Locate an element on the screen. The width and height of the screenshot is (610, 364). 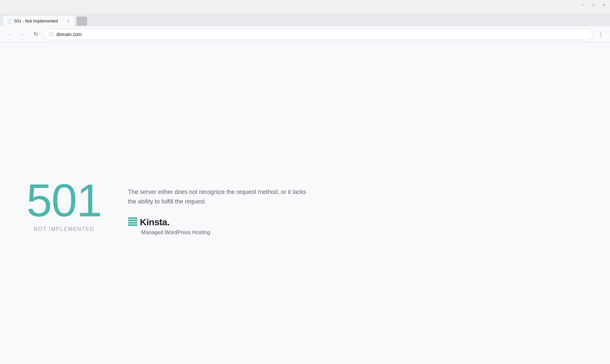
brand-name: Kinsta. is located at coordinates (155, 222).